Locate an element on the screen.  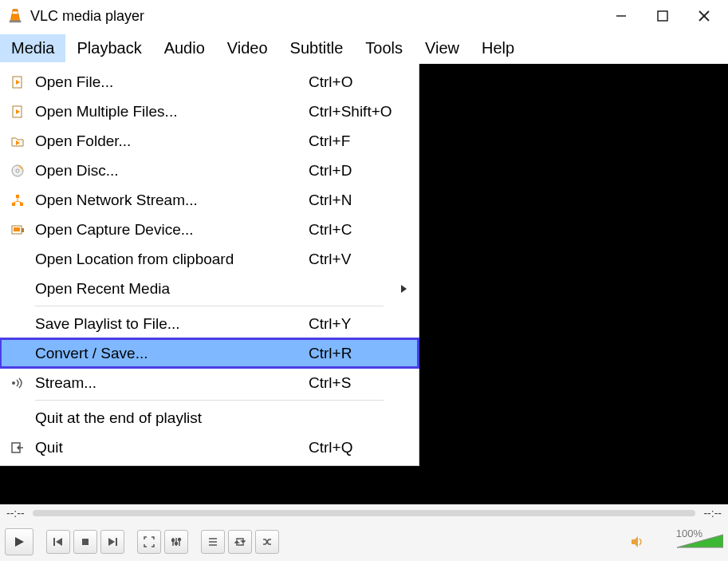
menu-item-open-multiple-files: Open Multiple Files...Ctrl+Shift+O is located at coordinates (209, 112).